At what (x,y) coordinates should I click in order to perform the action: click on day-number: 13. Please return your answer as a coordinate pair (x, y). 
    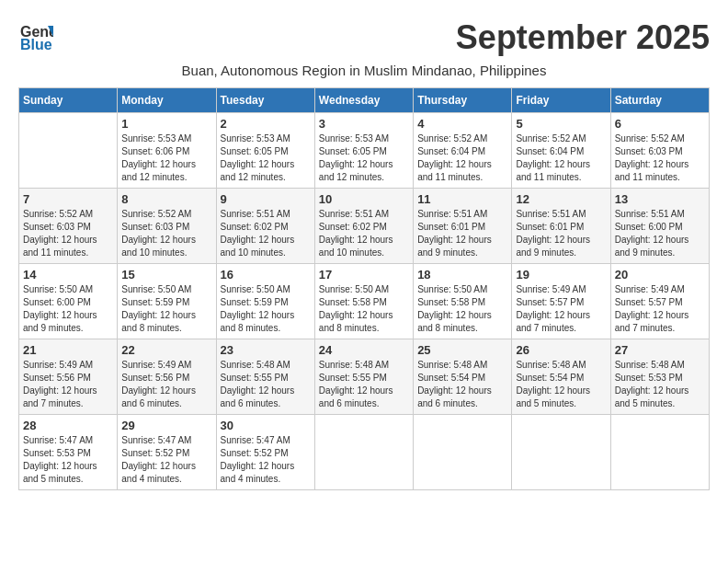
    Looking at the image, I should click on (660, 199).